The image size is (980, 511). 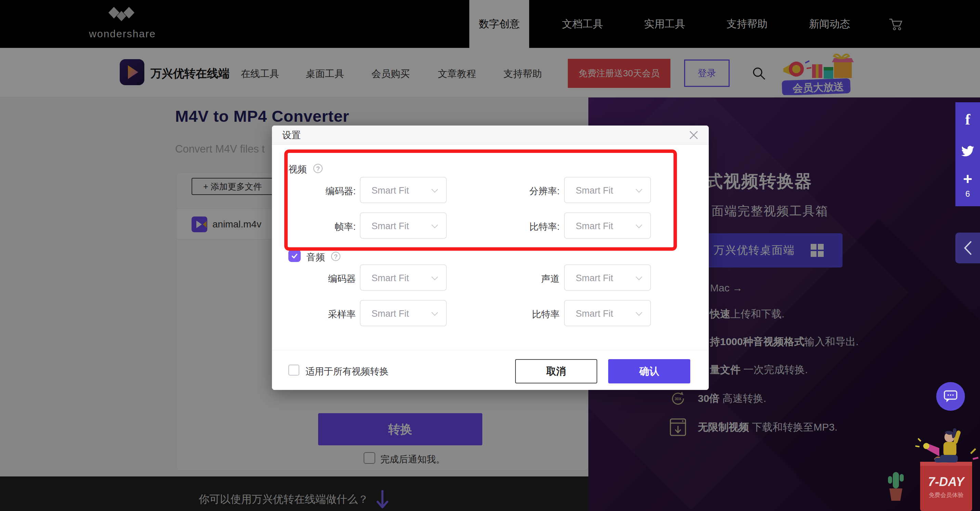 What do you see at coordinates (946, 482) in the screenshot?
I see `seven-day-label: 7-DAY` at bounding box center [946, 482].